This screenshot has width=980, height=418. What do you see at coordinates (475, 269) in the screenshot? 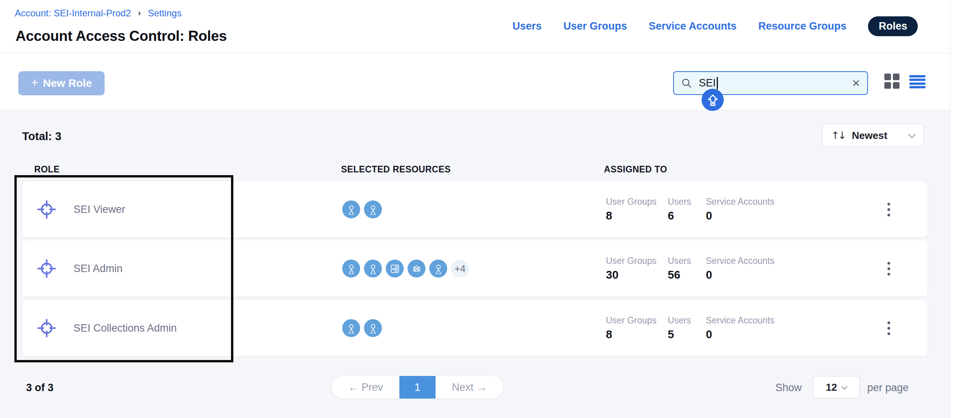
I see `role-row-sei-admin: SEI Admin` at bounding box center [475, 269].